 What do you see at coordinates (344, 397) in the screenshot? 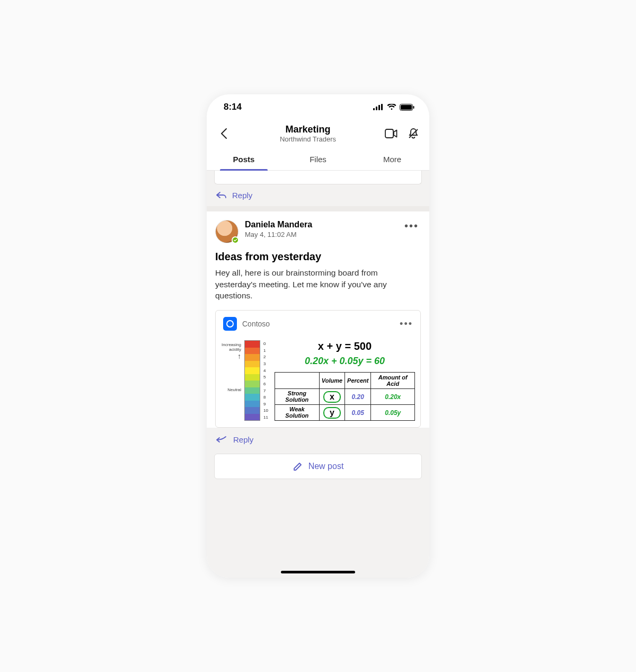
I see `table-row: Strong Solution x 0.20 0.20x` at bounding box center [344, 397].